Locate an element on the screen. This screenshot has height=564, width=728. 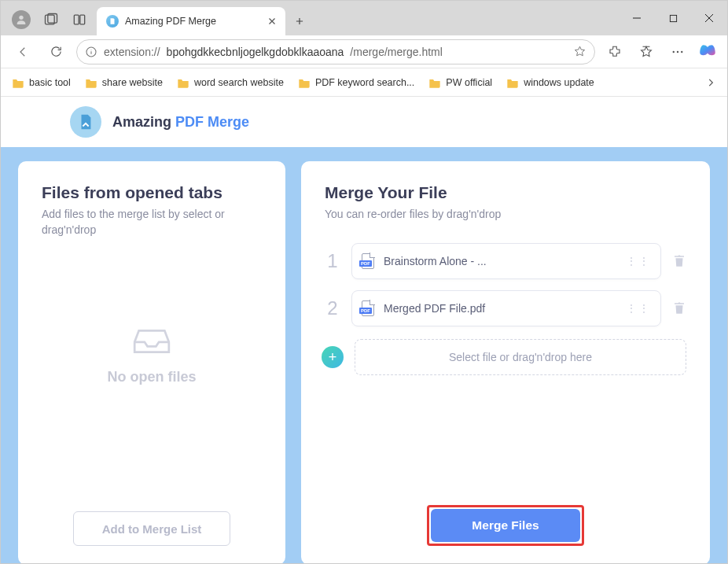
maximize-button is located at coordinates (673, 18).